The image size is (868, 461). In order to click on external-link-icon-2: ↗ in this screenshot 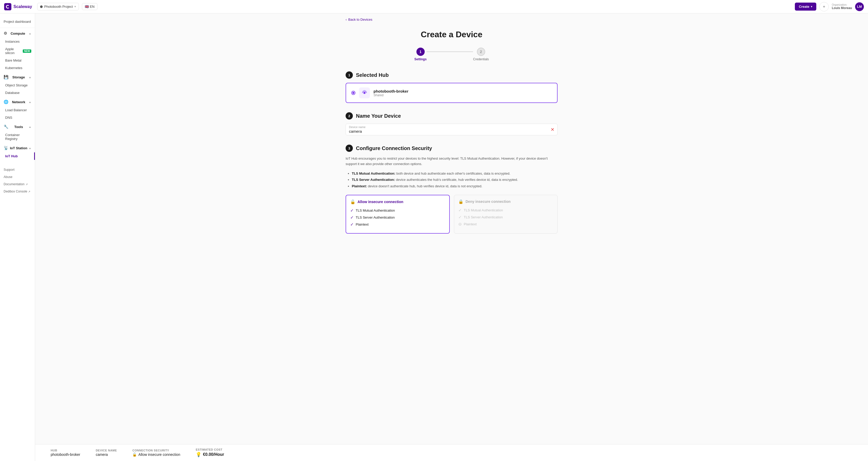, I will do `click(29, 192)`.